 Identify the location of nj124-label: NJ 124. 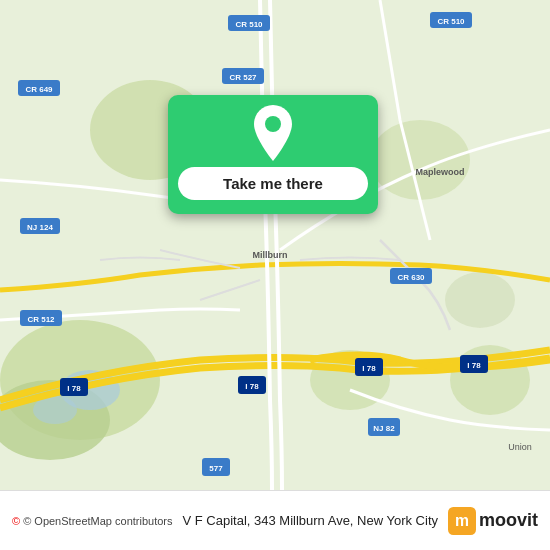
(40, 228).